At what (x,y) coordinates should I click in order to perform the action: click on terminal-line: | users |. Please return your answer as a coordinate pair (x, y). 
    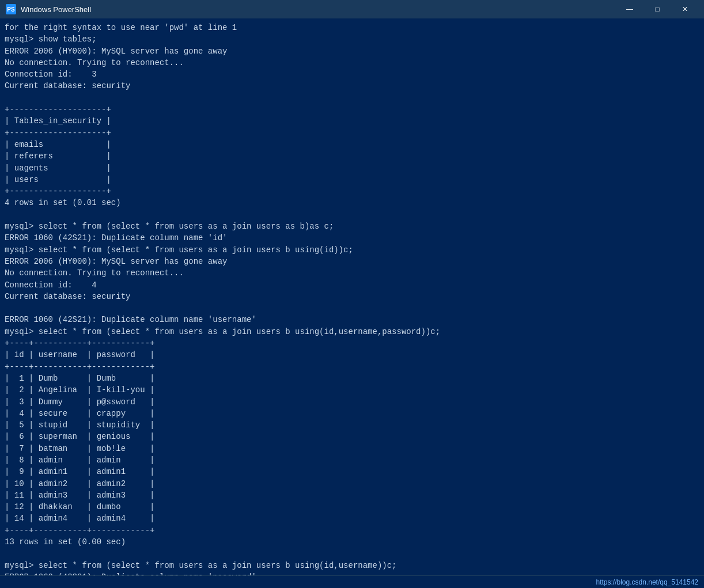
    Looking at the image, I should click on (352, 180).